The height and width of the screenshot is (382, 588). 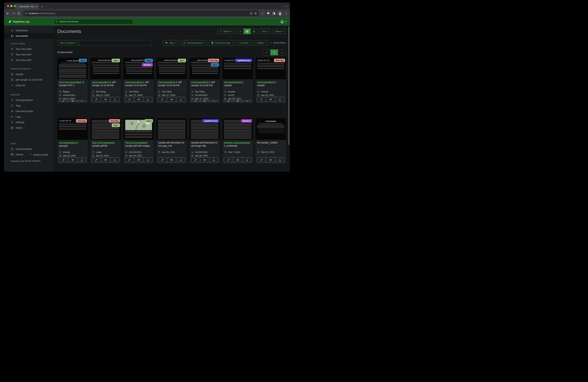 I want to click on sidebar-item-documentation: Documentation, so click(x=29, y=149).